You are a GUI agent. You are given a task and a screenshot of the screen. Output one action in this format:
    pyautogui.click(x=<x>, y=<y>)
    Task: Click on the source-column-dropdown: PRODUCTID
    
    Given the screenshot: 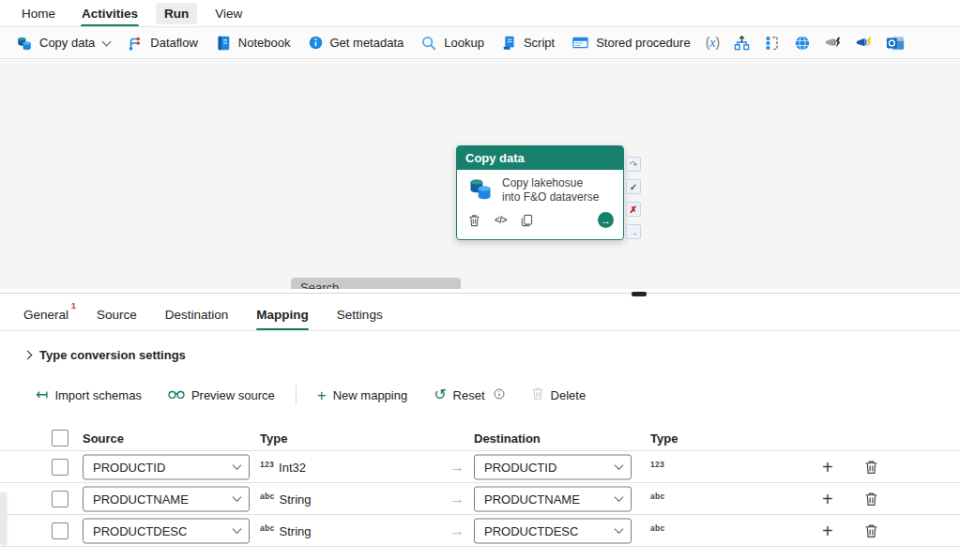 What is the action you would take?
    pyautogui.click(x=166, y=467)
    